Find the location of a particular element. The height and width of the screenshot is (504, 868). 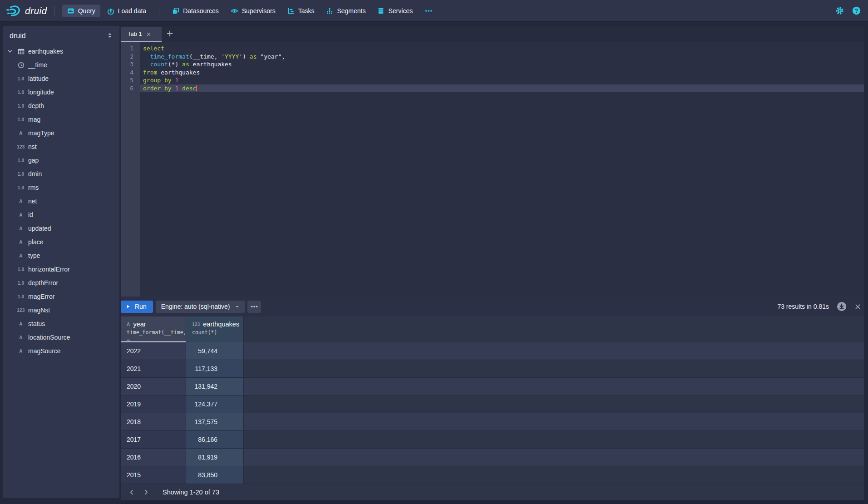

column-label: net is located at coordinates (33, 201).